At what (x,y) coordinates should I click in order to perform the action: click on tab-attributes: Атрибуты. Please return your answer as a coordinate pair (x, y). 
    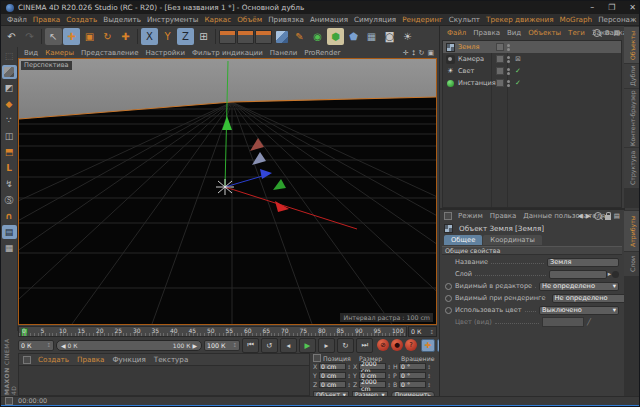
    Looking at the image, I should click on (632, 231).